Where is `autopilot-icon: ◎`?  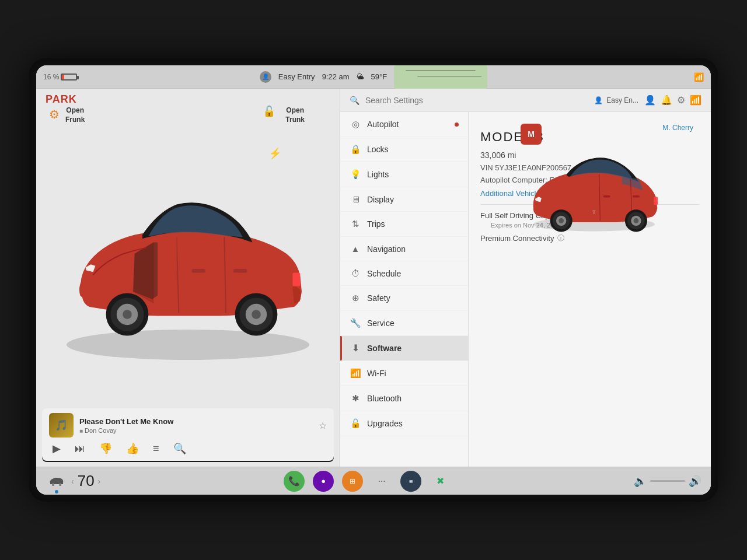
autopilot-icon: ◎ is located at coordinates (355, 124).